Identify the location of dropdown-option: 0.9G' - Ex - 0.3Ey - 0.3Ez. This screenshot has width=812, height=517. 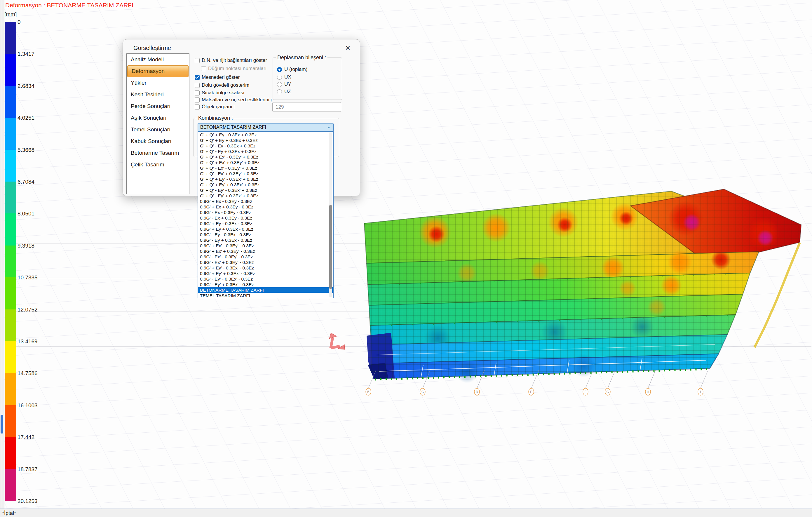
(266, 212).